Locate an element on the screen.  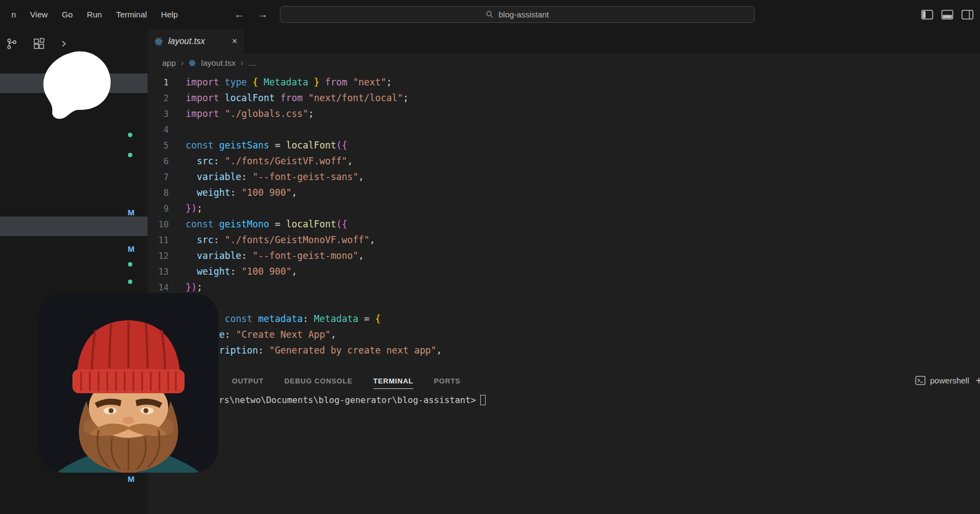
window-layout-controls is located at coordinates (947, 14).